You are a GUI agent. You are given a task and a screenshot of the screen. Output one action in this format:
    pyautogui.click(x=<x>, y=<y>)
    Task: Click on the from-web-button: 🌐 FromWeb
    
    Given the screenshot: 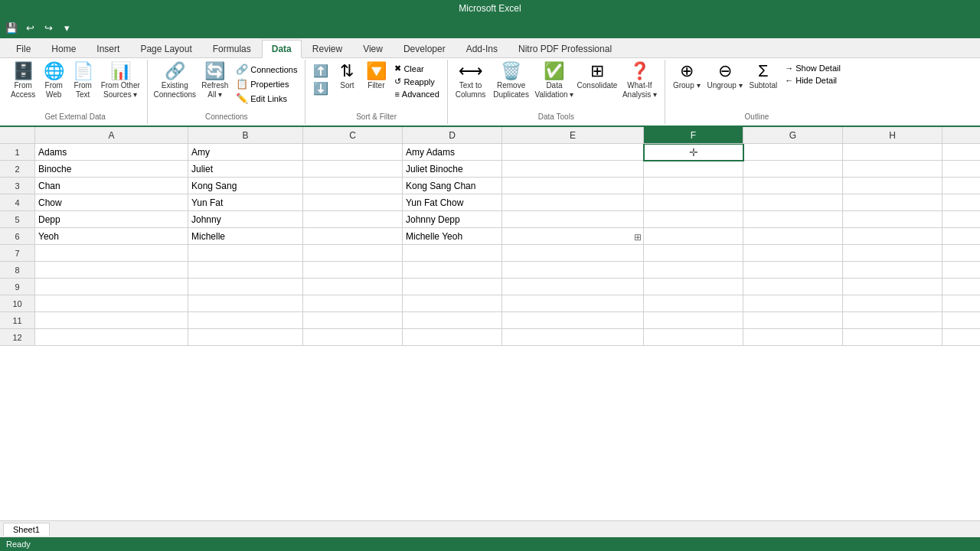 What is the action you would take?
    pyautogui.click(x=54, y=81)
    